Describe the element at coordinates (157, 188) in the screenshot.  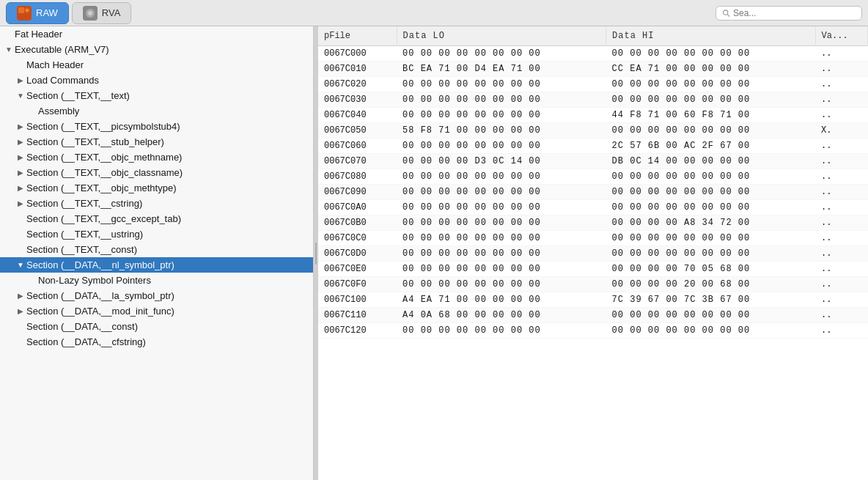
I see `sidebar-item-section-text-objc-methtype: ▶Section (__TEXT,__objc_methtype)` at that location.